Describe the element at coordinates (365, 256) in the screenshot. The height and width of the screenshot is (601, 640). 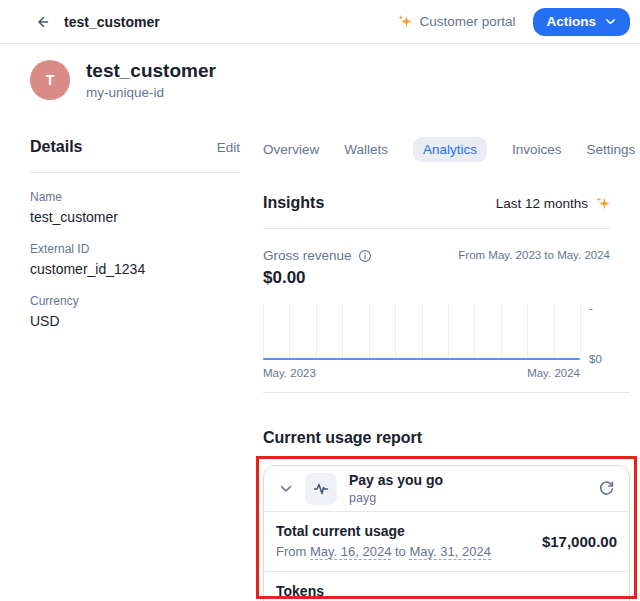
I see `info-icon` at that location.